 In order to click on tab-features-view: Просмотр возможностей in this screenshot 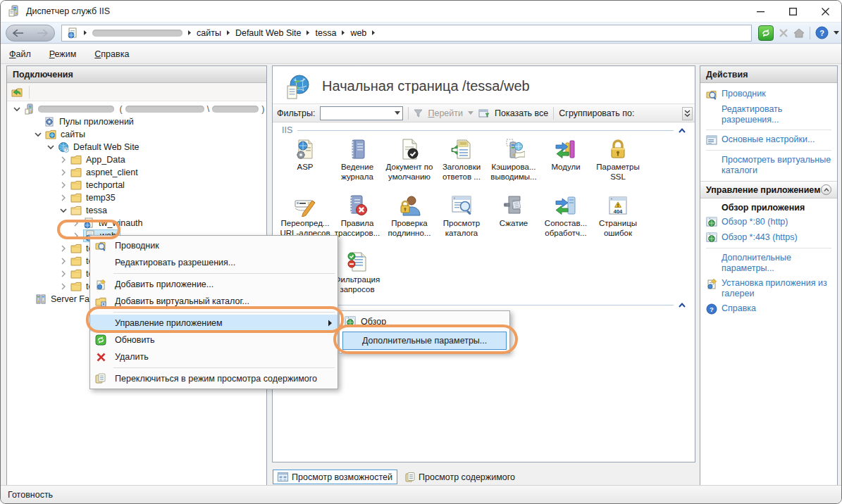, I will do `click(335, 477)`.